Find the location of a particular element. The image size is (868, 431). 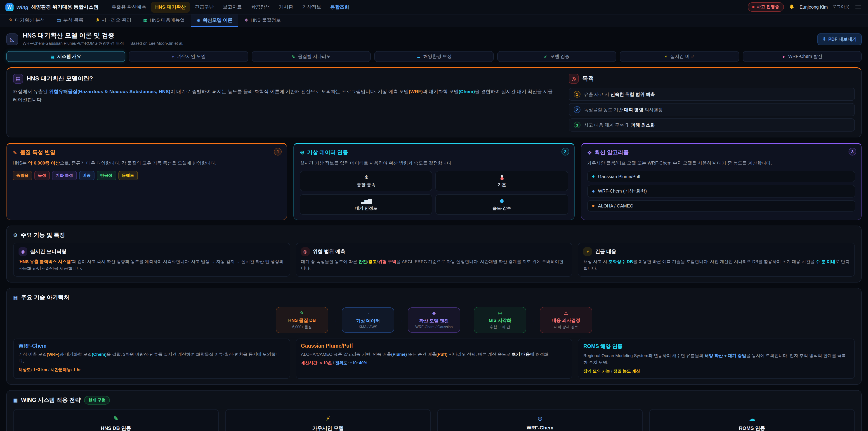

nav-integrated-search: 통합조회 is located at coordinates (340, 7).